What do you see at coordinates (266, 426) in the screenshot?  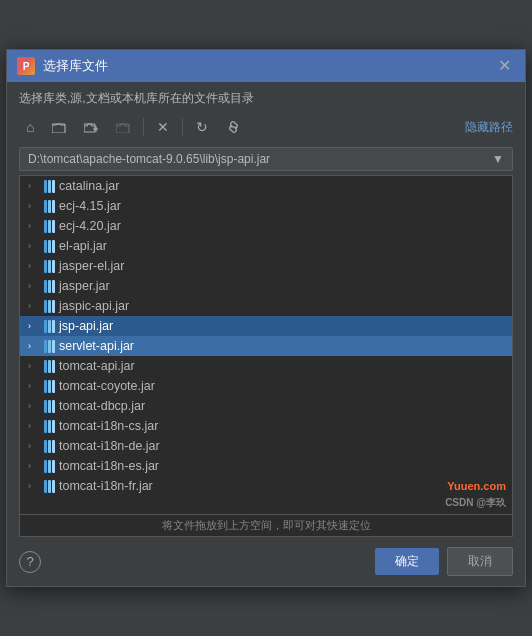 I see `list-item: ›tomcat-i18n-cs.jar` at bounding box center [266, 426].